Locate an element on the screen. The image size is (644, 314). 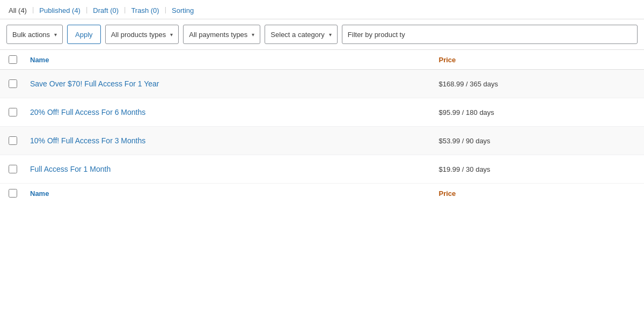
footer-checkbox-cell is located at coordinates (11, 193).